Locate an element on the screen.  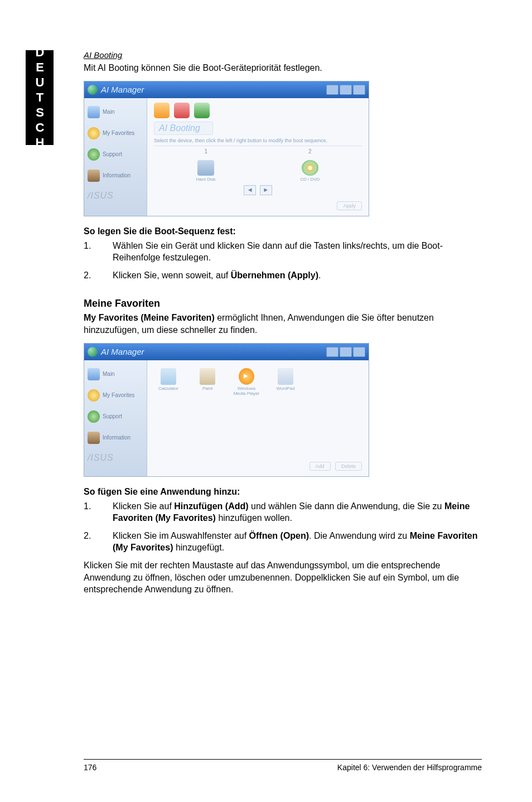
text: hinzugefügt. is located at coordinates (199, 548).